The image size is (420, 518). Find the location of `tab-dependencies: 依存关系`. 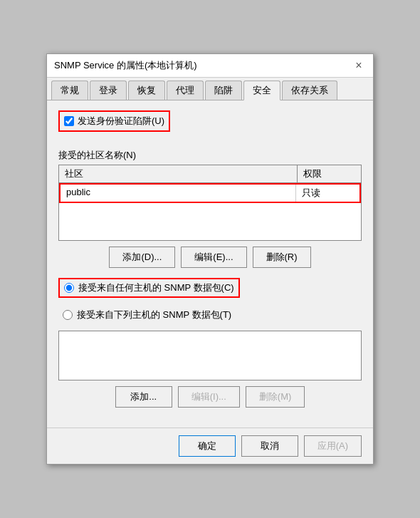

tab-dependencies: 依存关系 is located at coordinates (310, 90).